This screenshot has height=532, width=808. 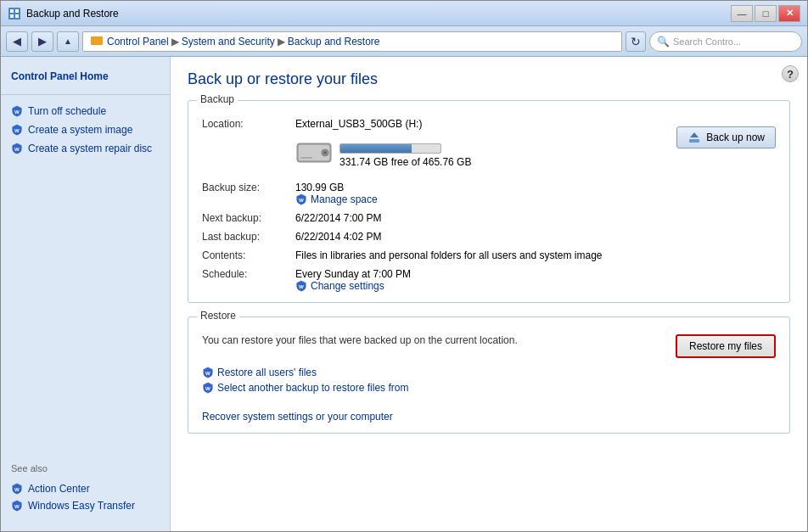 I want to click on breadcrumb-part2: System and Security, so click(x=228, y=42).